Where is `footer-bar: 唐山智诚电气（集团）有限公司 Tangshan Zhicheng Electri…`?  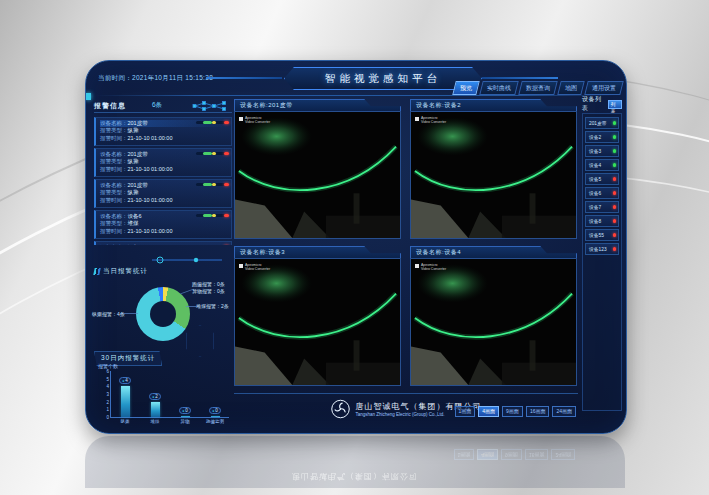 footer-bar: 唐山智诚电气（集团）有限公司 Tangshan Zhicheng Electri… is located at coordinates (406, 412).